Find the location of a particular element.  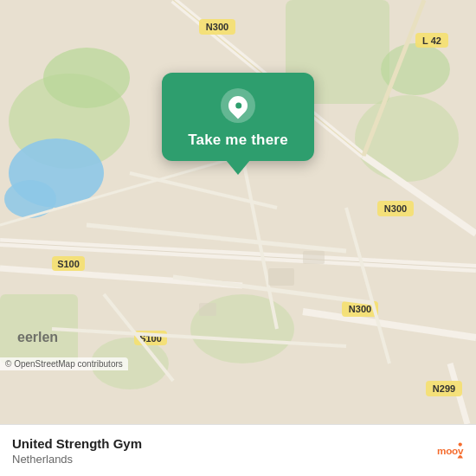

take-me-there-button: Take me there is located at coordinates (238, 140).